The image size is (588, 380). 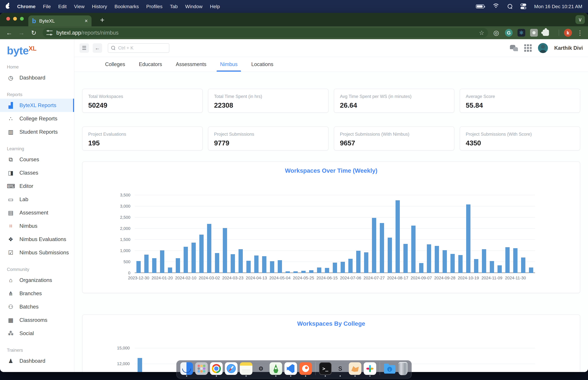 What do you see at coordinates (528, 48) in the screenshot?
I see `apps-grid-icon` at bounding box center [528, 48].